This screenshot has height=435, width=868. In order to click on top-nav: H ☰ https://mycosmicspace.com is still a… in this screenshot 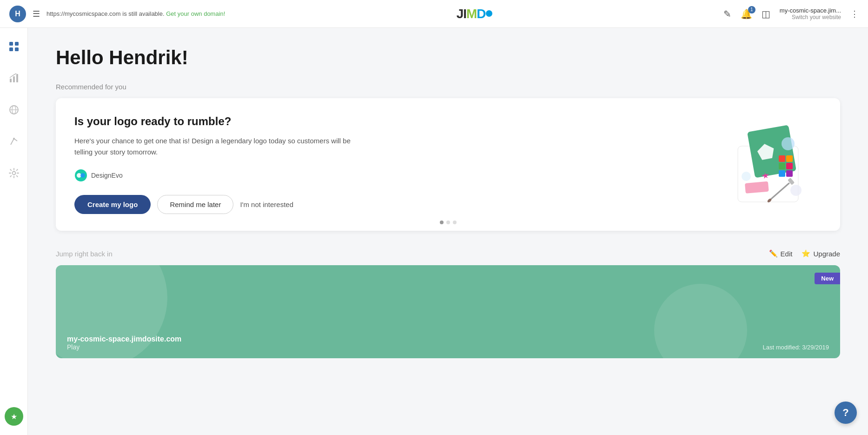, I will do `click(434, 14)`.